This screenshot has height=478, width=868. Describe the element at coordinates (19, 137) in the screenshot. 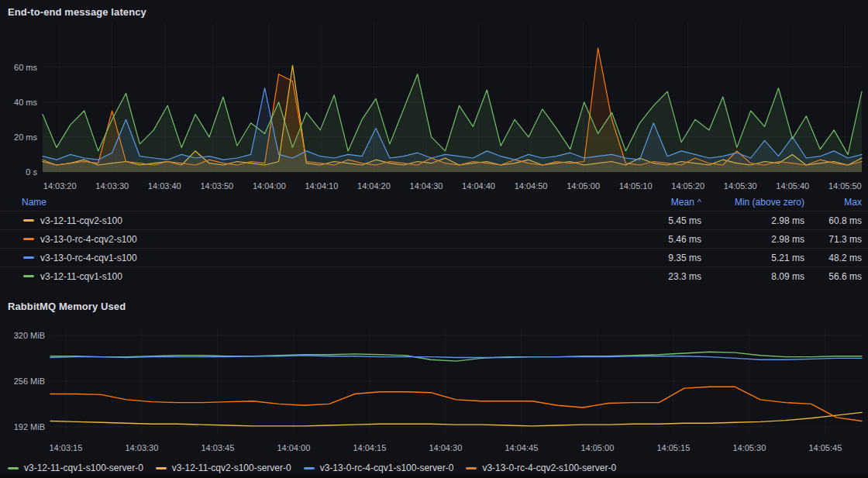

I see `y-axis-tick-label: 20 ms` at that location.